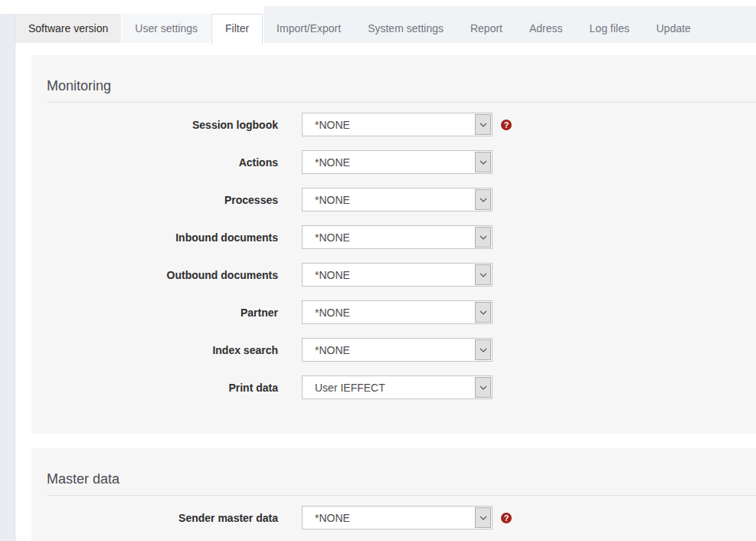 This screenshot has height=541, width=756. What do you see at coordinates (8, 277) in the screenshot?
I see `page-left-margin` at bounding box center [8, 277].